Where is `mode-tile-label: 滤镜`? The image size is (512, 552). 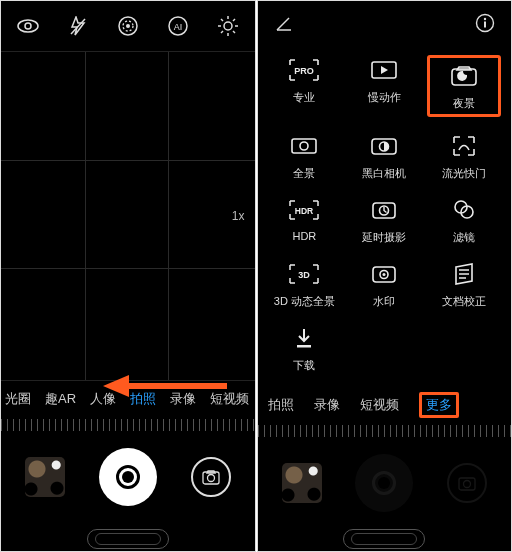
mode-tile-label: 滤镜 is located at coordinates (464, 238).